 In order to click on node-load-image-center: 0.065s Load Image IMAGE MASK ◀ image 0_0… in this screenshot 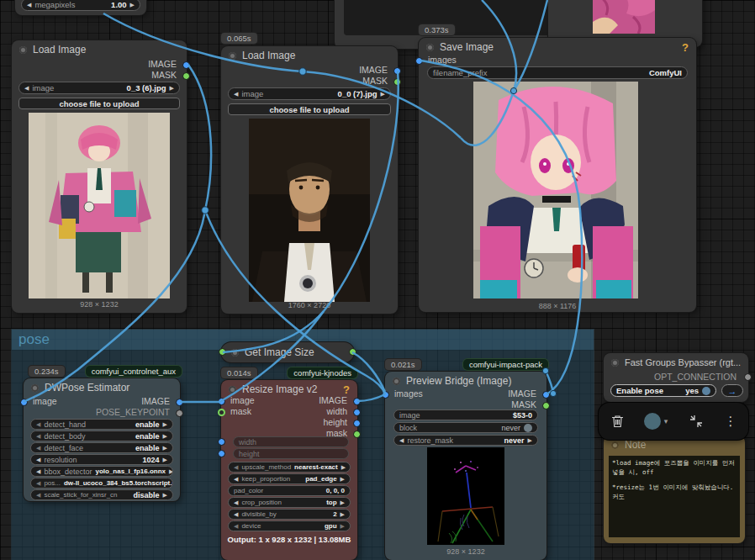, I will do `click(309, 180)`.